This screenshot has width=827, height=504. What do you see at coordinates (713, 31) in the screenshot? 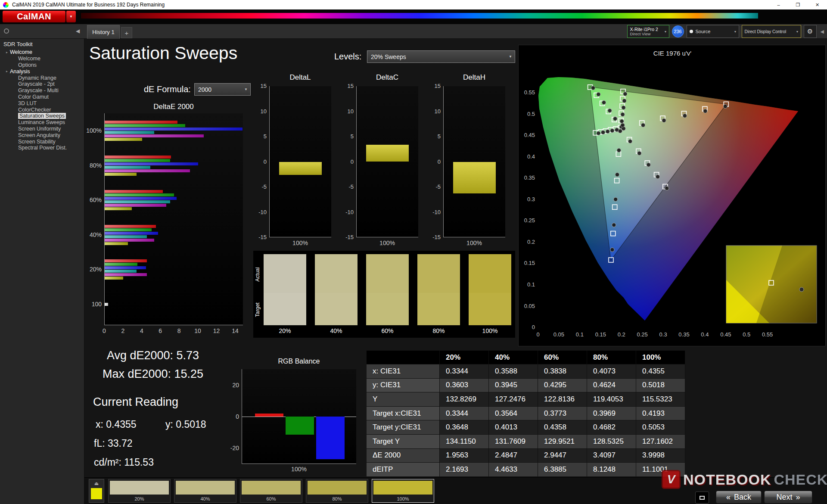
I see `source-selector: Source ▼` at bounding box center [713, 31].